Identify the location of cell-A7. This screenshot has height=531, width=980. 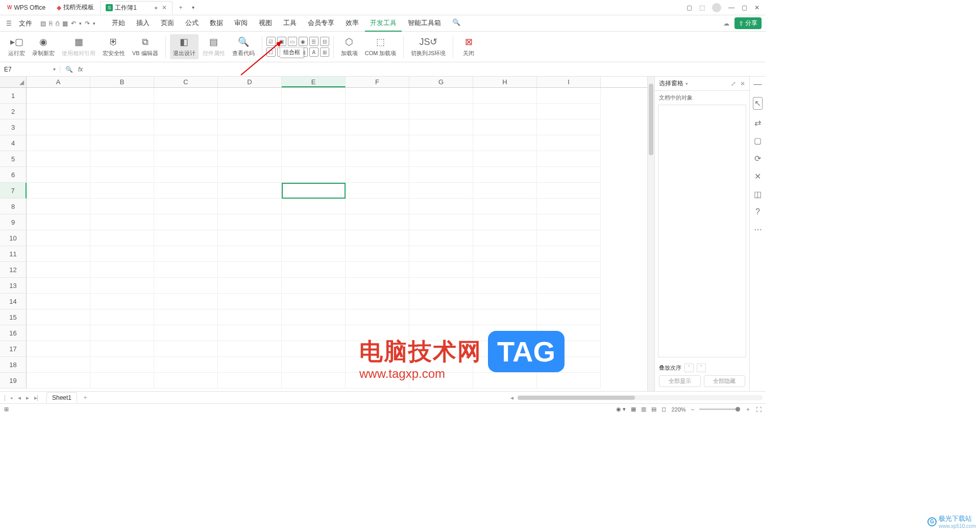
(58, 191).